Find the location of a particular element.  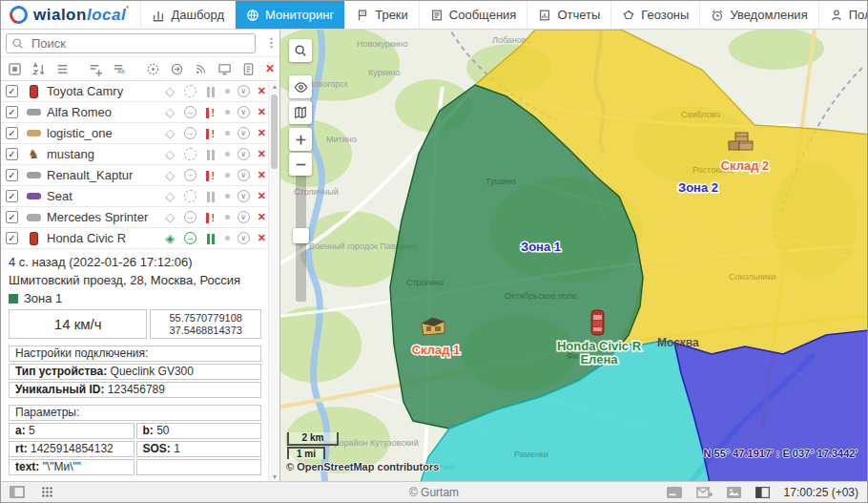

unit-screen-icon is located at coordinates (225, 69).